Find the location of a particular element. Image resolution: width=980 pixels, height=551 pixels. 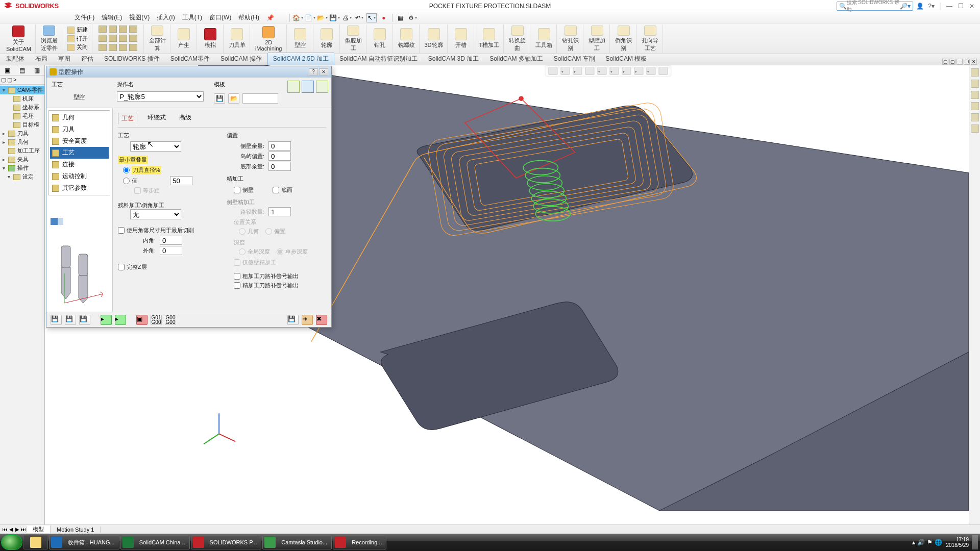

taskpane-4-icon is located at coordinates (975, 106).